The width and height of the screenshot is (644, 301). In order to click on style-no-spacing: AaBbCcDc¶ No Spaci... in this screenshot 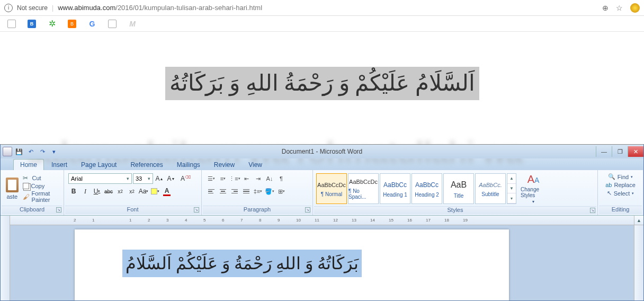, I will do `click(363, 189)`.